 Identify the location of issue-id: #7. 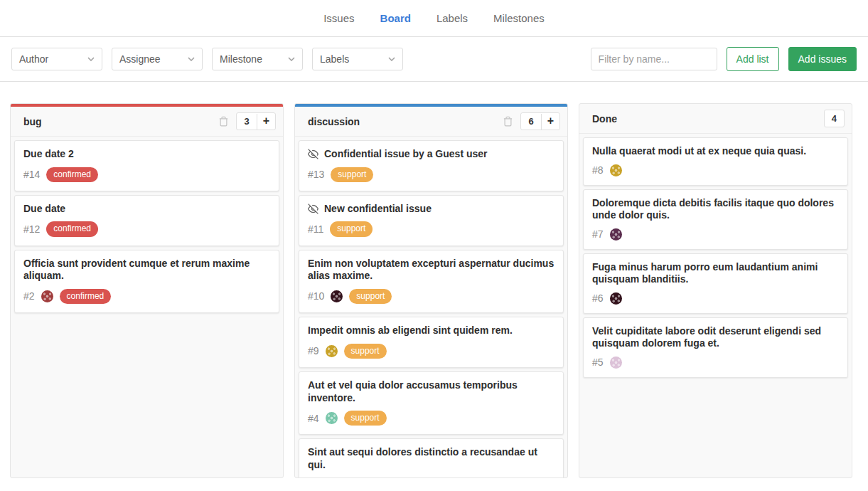
(598, 234).